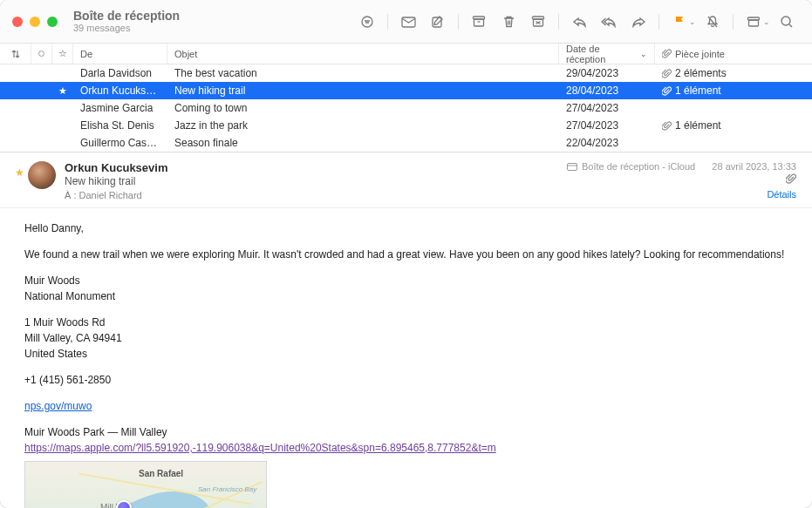 The image size is (812, 508). What do you see at coordinates (42, 175) in the screenshot?
I see `sender-avatar` at bounding box center [42, 175].